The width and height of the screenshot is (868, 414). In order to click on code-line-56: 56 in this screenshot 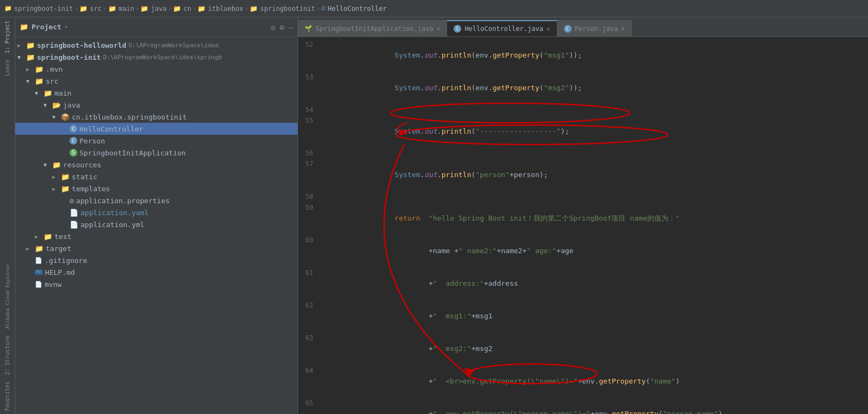, I will do `click(583, 153)`.